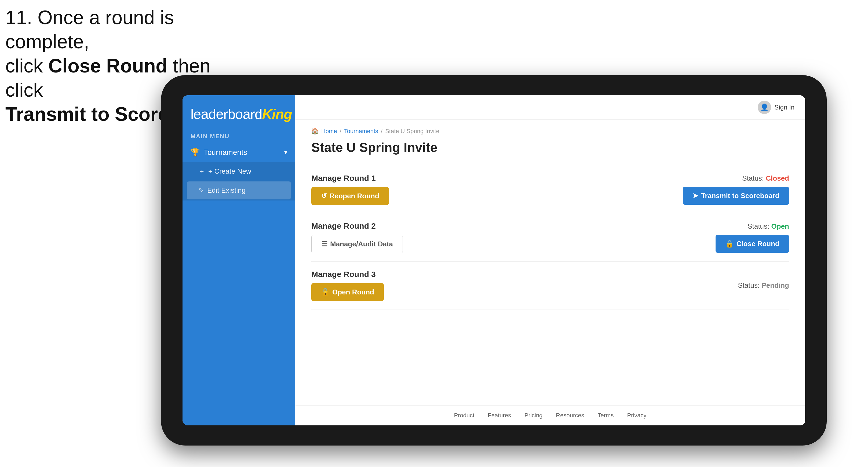  I want to click on top-bar: 👤 Sign In, so click(550, 107).